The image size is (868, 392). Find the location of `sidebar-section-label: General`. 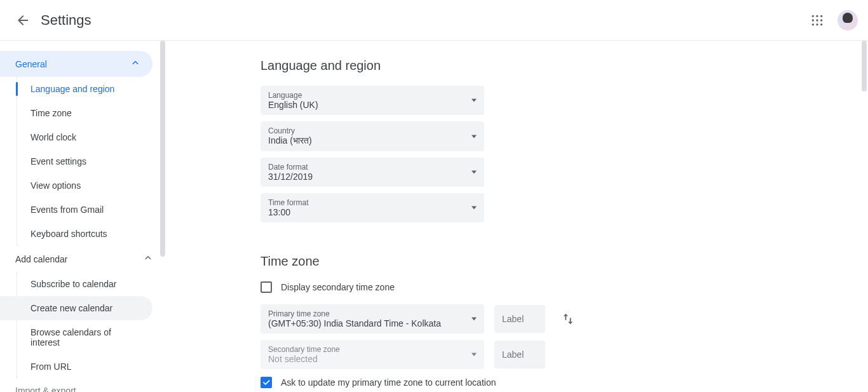

sidebar-section-label: General is located at coordinates (31, 64).